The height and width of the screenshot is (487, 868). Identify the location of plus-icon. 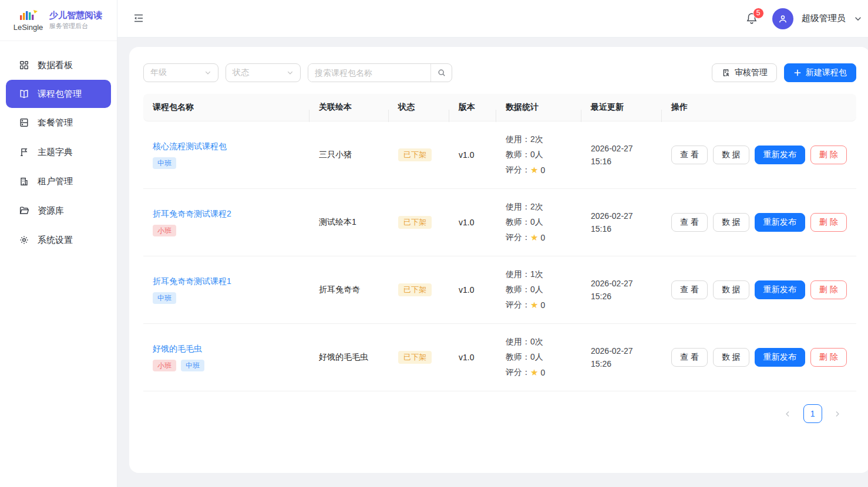
(798, 73).